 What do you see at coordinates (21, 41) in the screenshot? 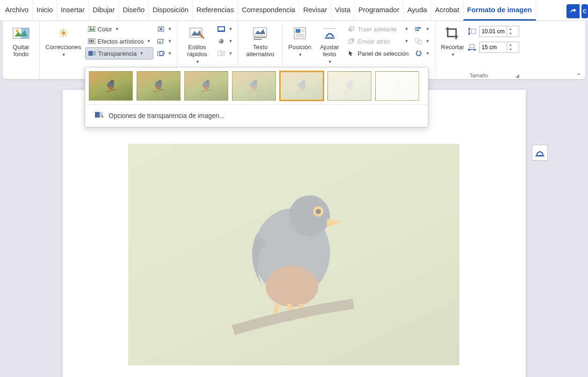
I see `remove-background-button: Quitar fondo` at bounding box center [21, 41].